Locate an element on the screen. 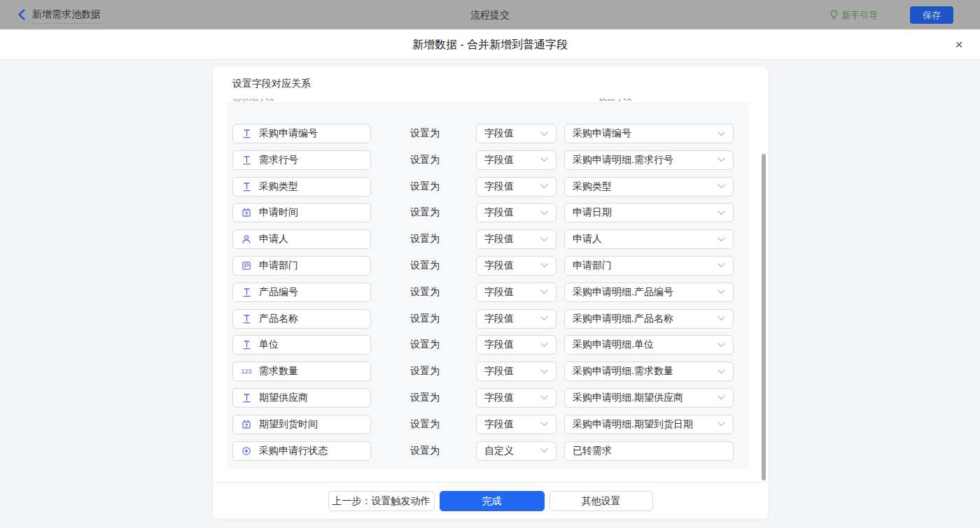  top-bar: 新增需求池数据 流程提交 新手引导 保存 is located at coordinates (490, 15).